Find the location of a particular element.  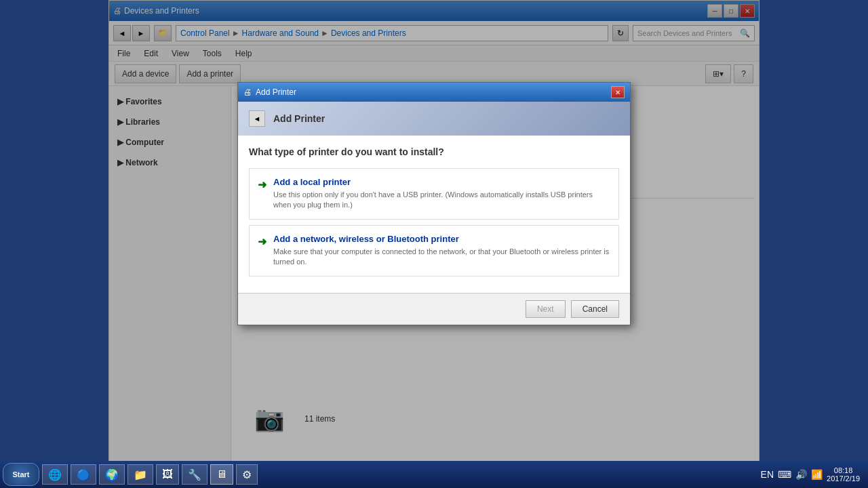

dialog-back-button: ◄ is located at coordinates (257, 119).